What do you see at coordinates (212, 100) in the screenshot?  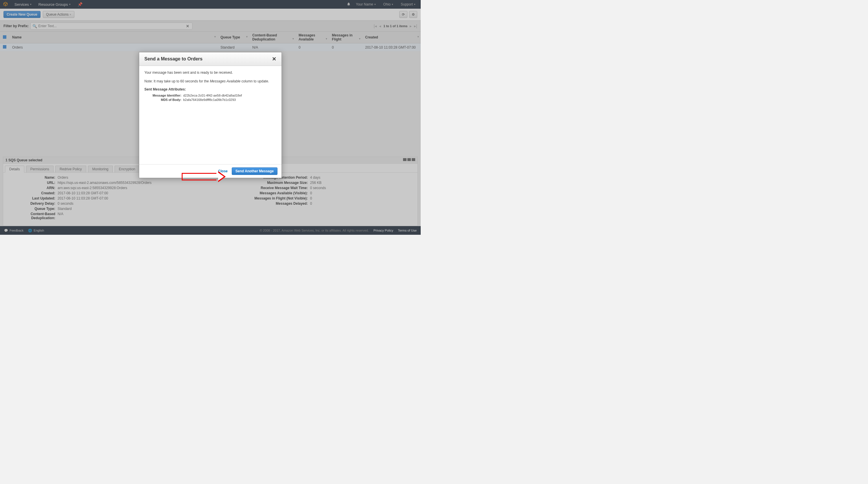 I see `attr-md5: MD5 of Body: b2afa764168e9dfff8c1a09b7b1…` at bounding box center [212, 100].